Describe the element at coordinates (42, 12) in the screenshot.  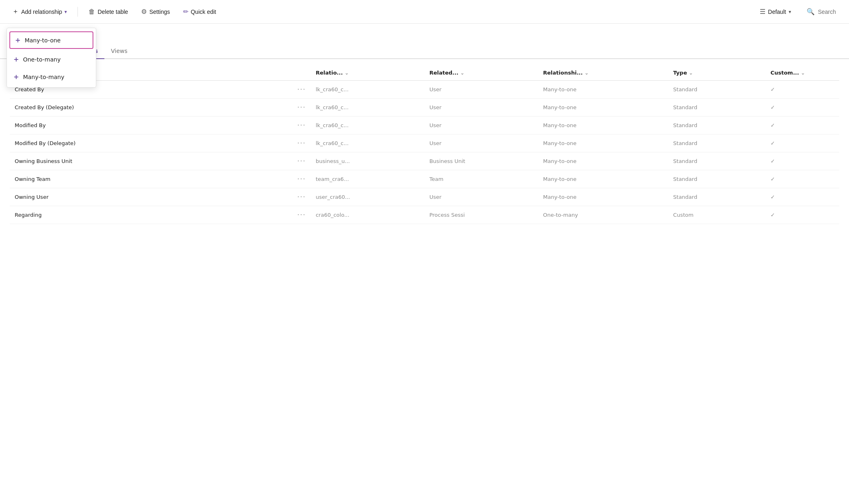
I see `add-relationship-label: Add relationship` at that location.